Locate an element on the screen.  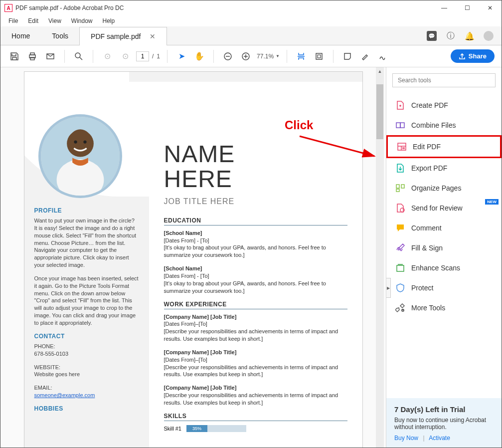
help-icon: ⓘ is located at coordinates (451, 36).